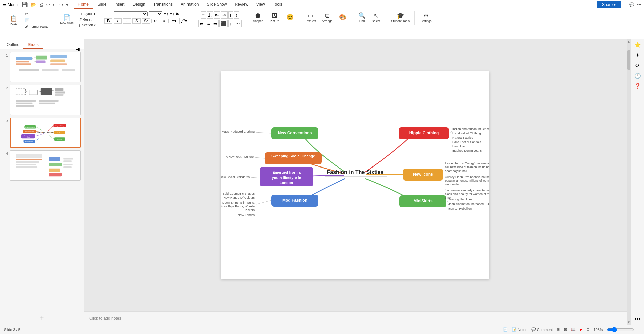 The height and width of the screenshot is (334, 644). Describe the element at coordinates (108, 21) in the screenshot. I see `bold-button: B` at that location.